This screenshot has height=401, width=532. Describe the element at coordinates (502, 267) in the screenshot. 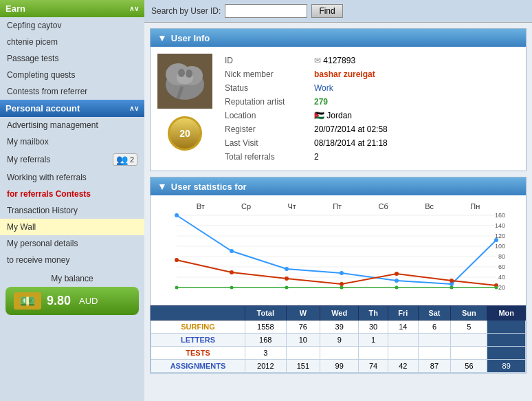

I see `svg-text: 60` at that location.